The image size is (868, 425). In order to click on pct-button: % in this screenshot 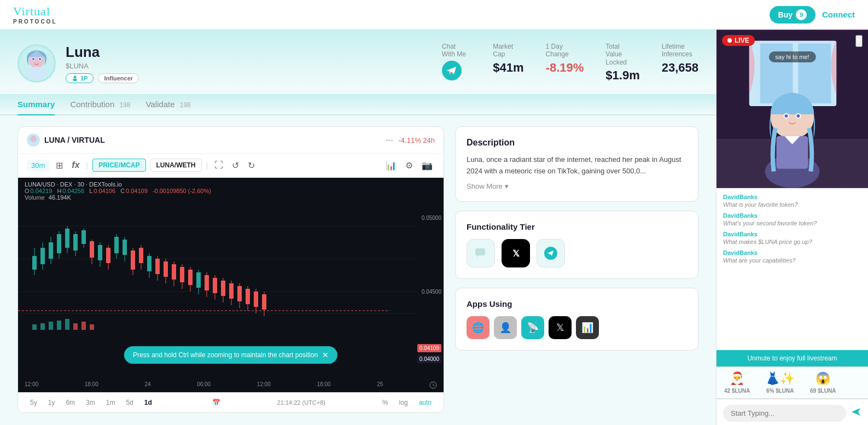, I will do `click(385, 403)`.